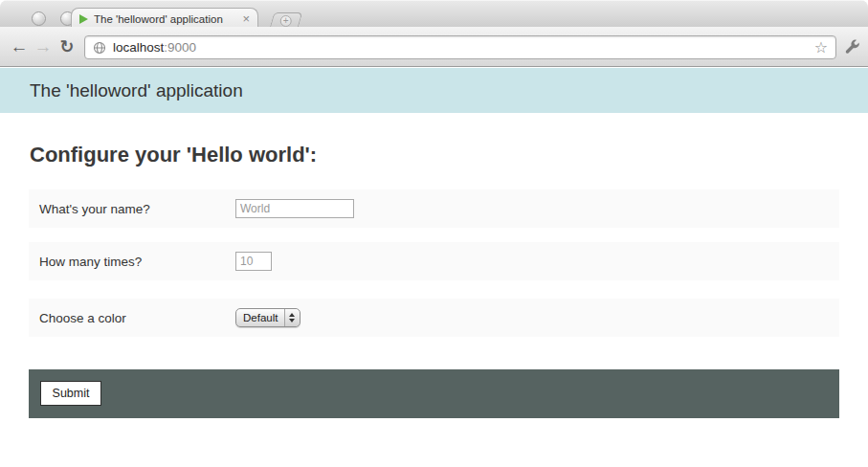  What do you see at coordinates (268, 318) in the screenshot?
I see `color-select: Default` at bounding box center [268, 318].